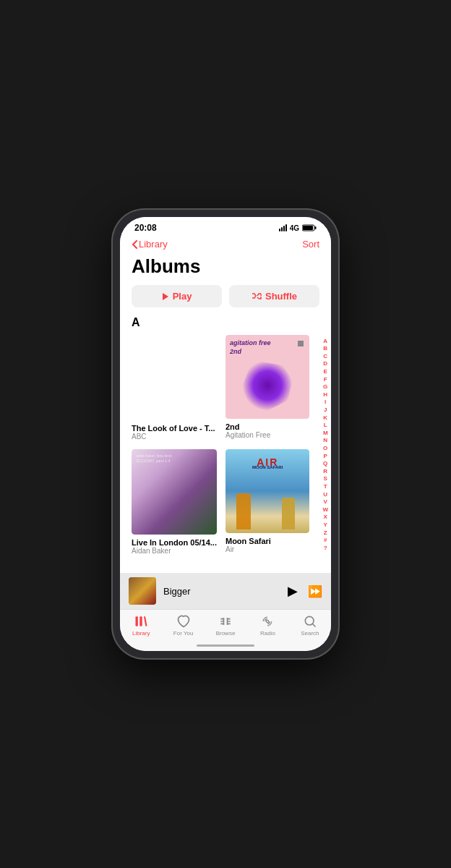 Image resolution: width=451 pixels, height=868 pixels. I want to click on now-playing-play-button: ▶, so click(293, 591).